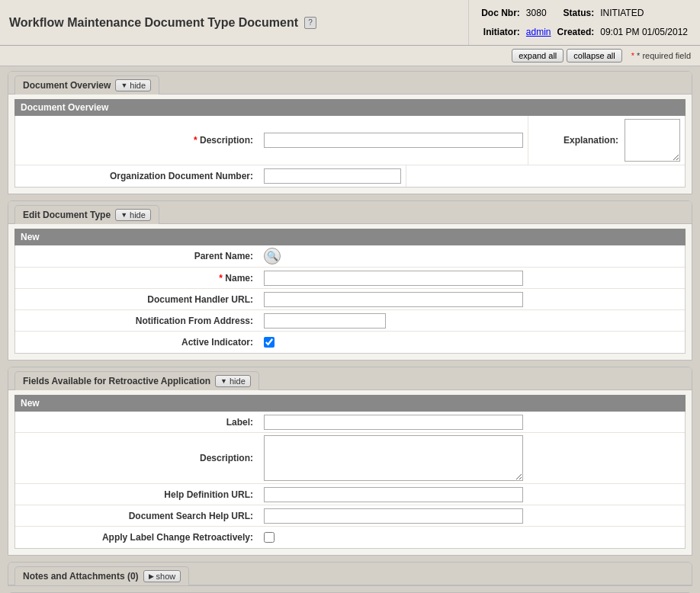 This screenshot has height=593, width=700. I want to click on help-definition-url-row: Help Definition URL:, so click(350, 495).